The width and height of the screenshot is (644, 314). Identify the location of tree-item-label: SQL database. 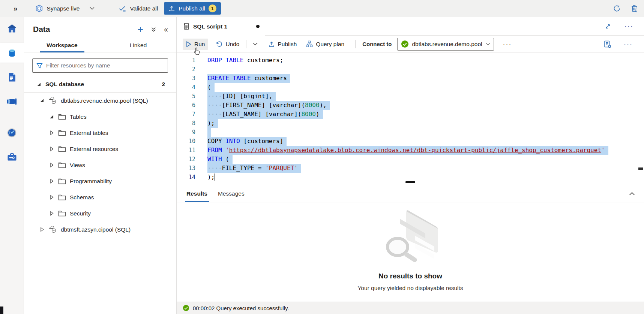
(65, 84).